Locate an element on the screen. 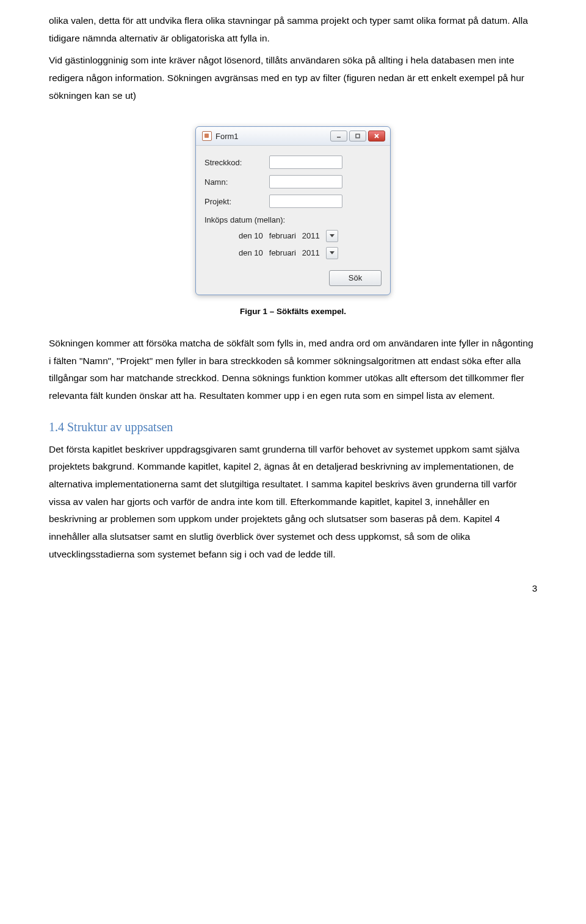  datepicker-to: den 10 februari 2011 is located at coordinates (293, 253).